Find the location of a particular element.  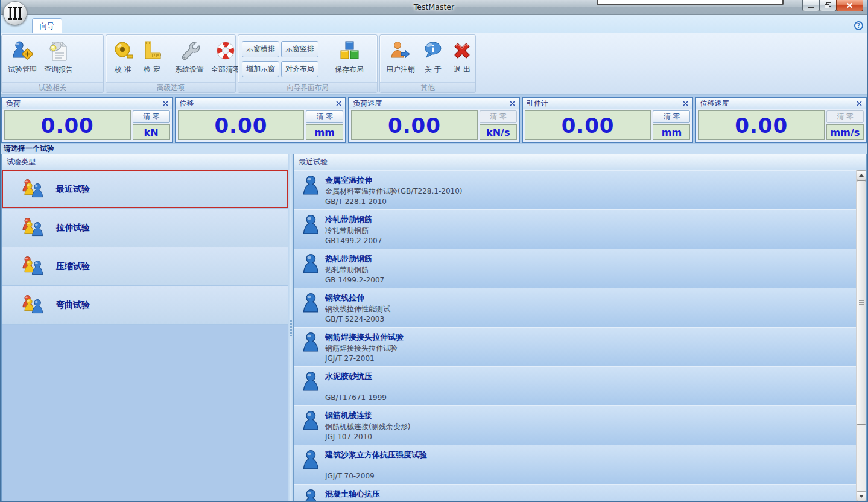

restore-button is located at coordinates (828, 6).